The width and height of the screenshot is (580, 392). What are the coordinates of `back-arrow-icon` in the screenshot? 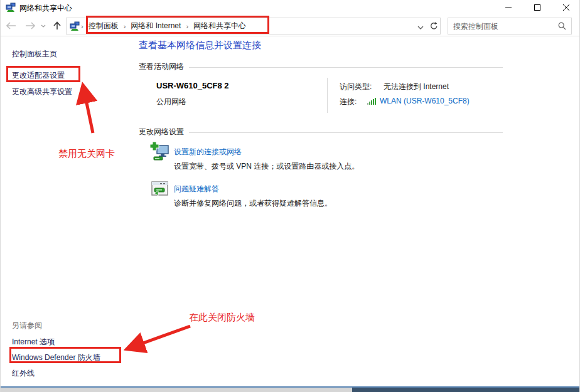 It's located at (11, 26).